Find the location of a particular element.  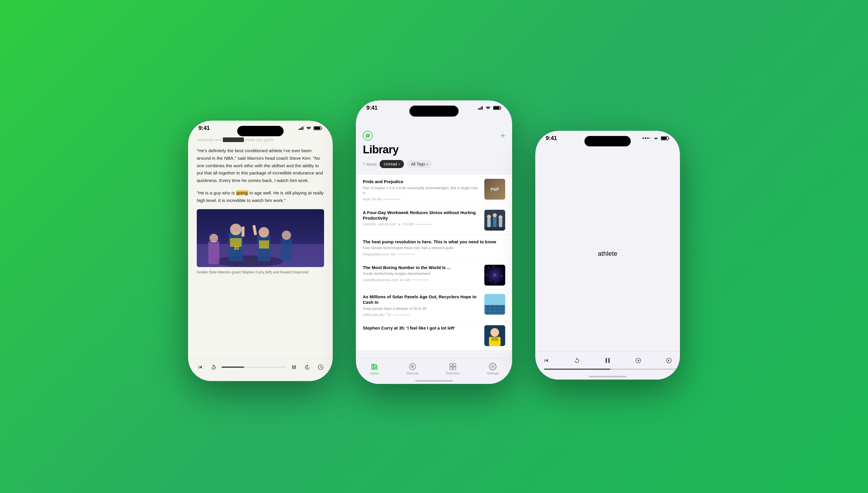

list-item: The Most Boring Number in the World Is .… is located at coordinates (434, 275).